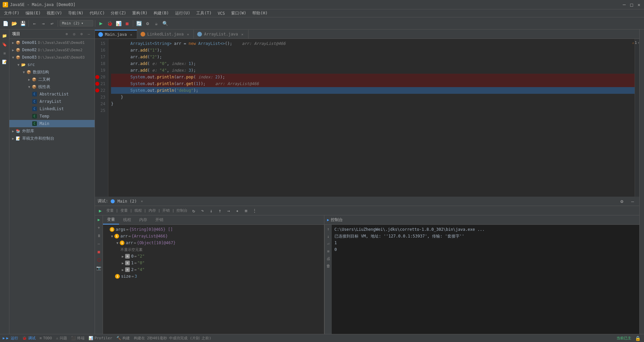  What do you see at coordinates (99, 260) in the screenshot?
I see `debug-side-breakpoint: ⬡` at bounding box center [99, 260].